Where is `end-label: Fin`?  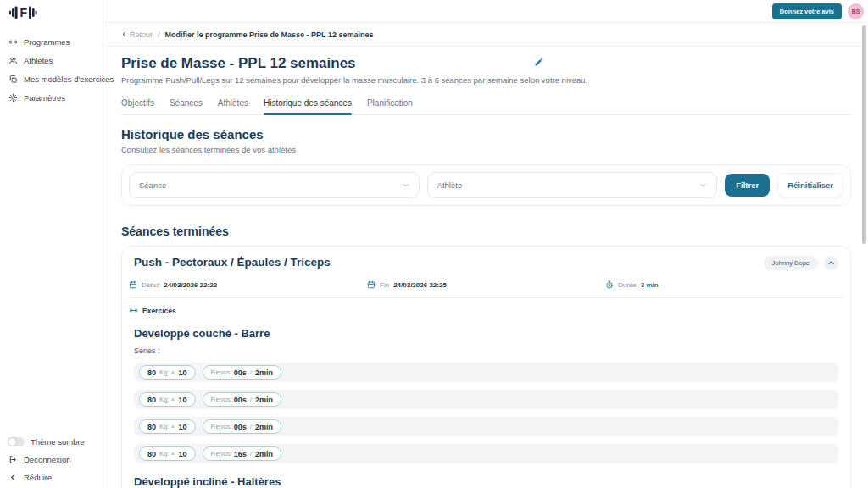 end-label: Fin is located at coordinates (385, 285).